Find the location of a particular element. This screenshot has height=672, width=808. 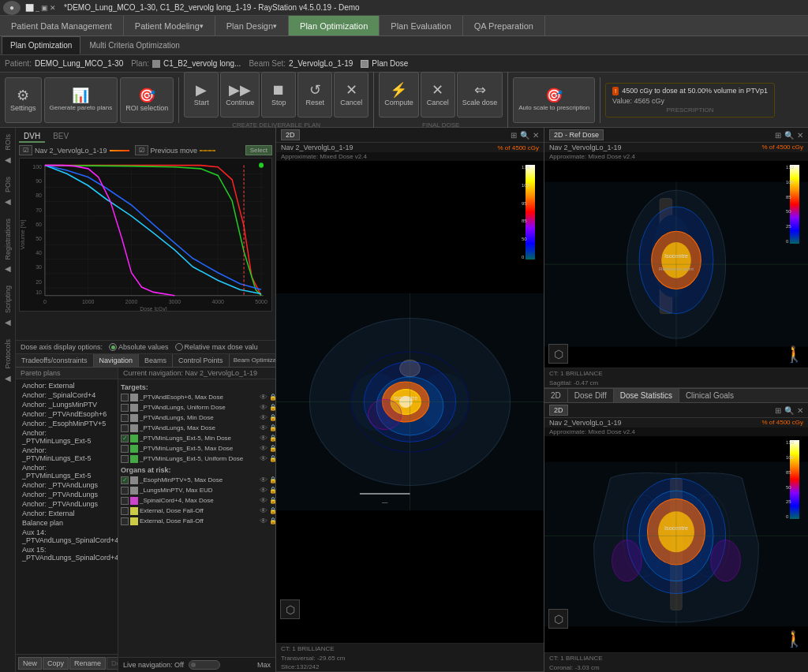

relative-radio is located at coordinates (179, 347).